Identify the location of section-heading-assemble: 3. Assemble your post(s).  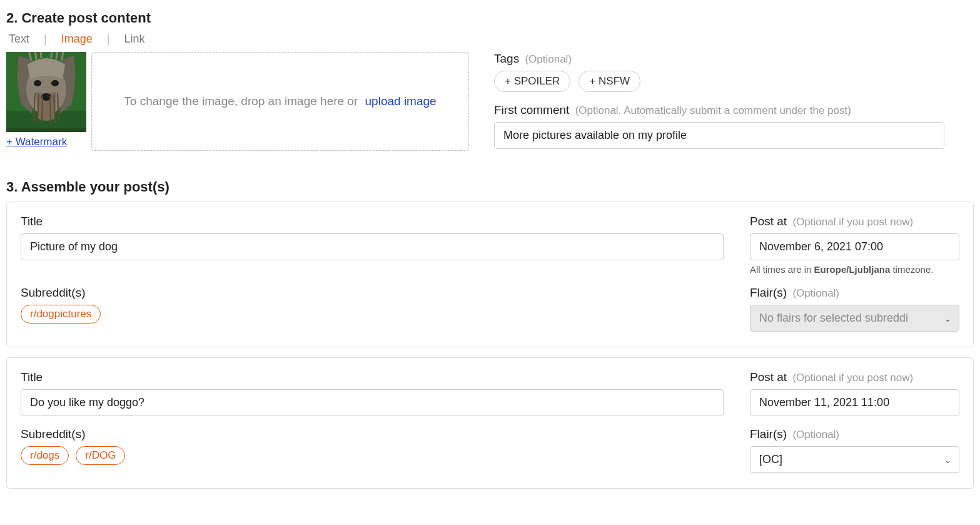
(490, 187).